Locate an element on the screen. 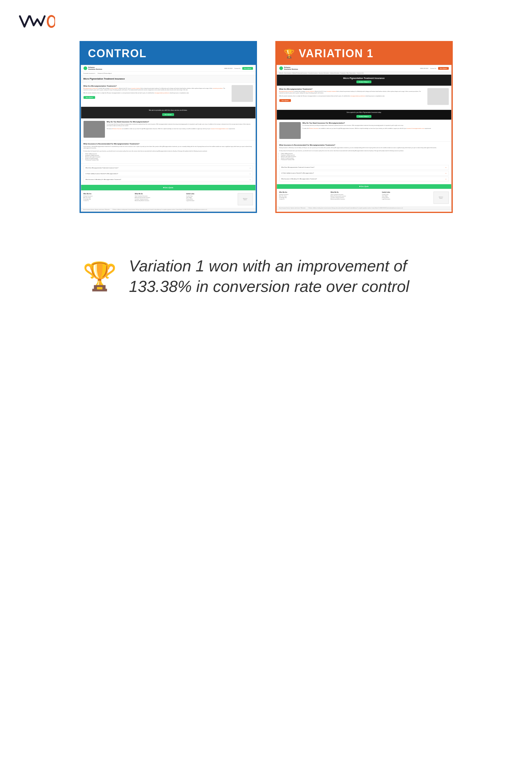 This screenshot has width=532, height=772. variation-faq-item-1: What Does Micropigmentation Treatment's … is located at coordinates (364, 167).